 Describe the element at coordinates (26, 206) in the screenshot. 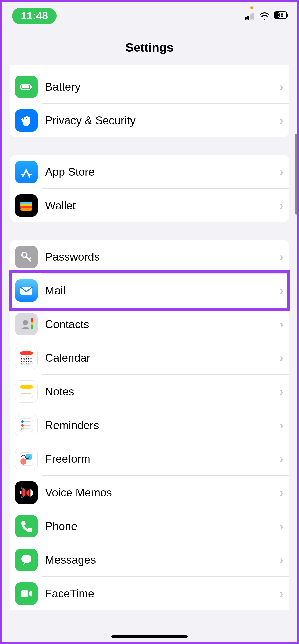

I see `wallet-icon` at that location.